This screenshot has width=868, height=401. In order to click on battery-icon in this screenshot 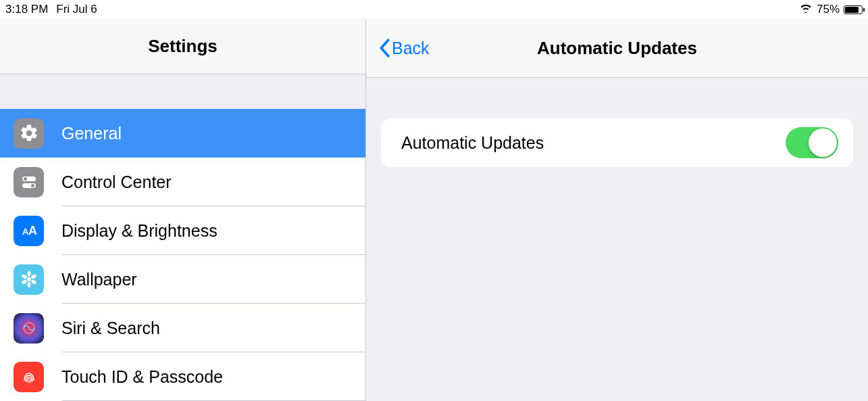, I will do `click(853, 9)`.